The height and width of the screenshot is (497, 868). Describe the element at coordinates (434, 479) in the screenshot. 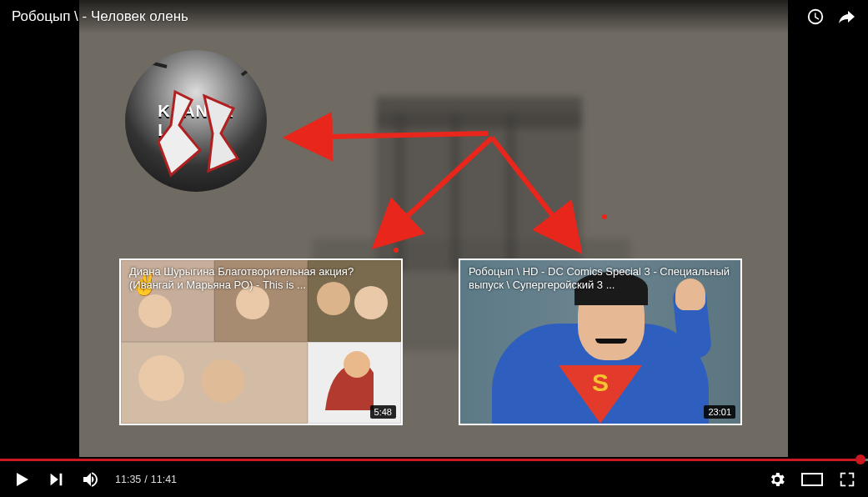

I see `player-controls: 11:35 / 11:41` at that location.